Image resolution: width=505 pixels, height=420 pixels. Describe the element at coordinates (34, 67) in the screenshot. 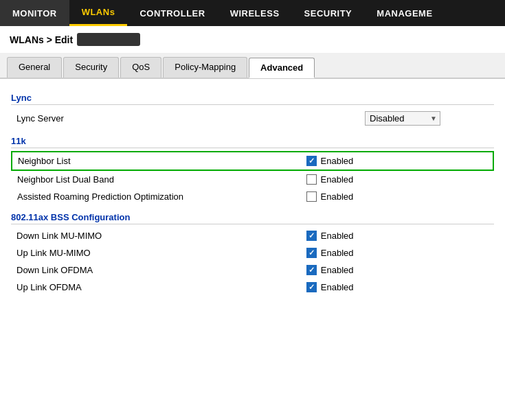

I see `tab-general: General` at that location.